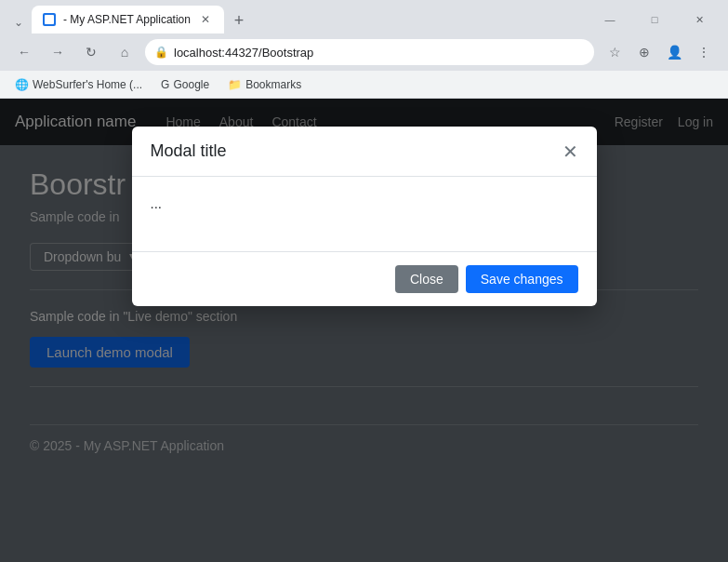 This screenshot has width=728, height=562. What do you see at coordinates (185, 85) in the screenshot?
I see `bookmark-google: G Google` at bounding box center [185, 85].